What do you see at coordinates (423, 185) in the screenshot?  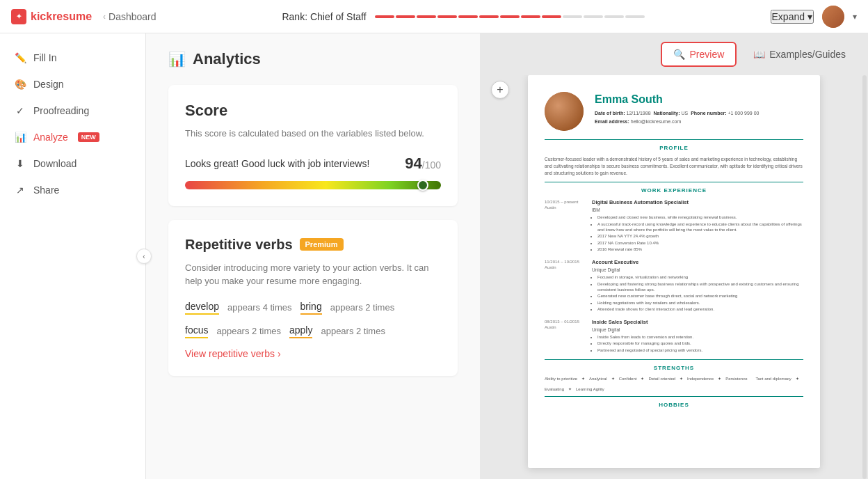 I see `score-marker` at bounding box center [423, 185].